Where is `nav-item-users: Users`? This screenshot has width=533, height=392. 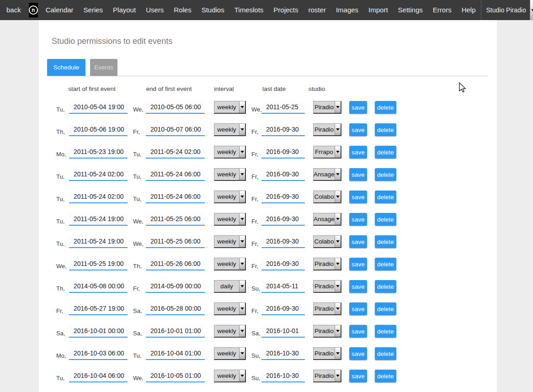
nav-item-users: Users is located at coordinates (155, 10).